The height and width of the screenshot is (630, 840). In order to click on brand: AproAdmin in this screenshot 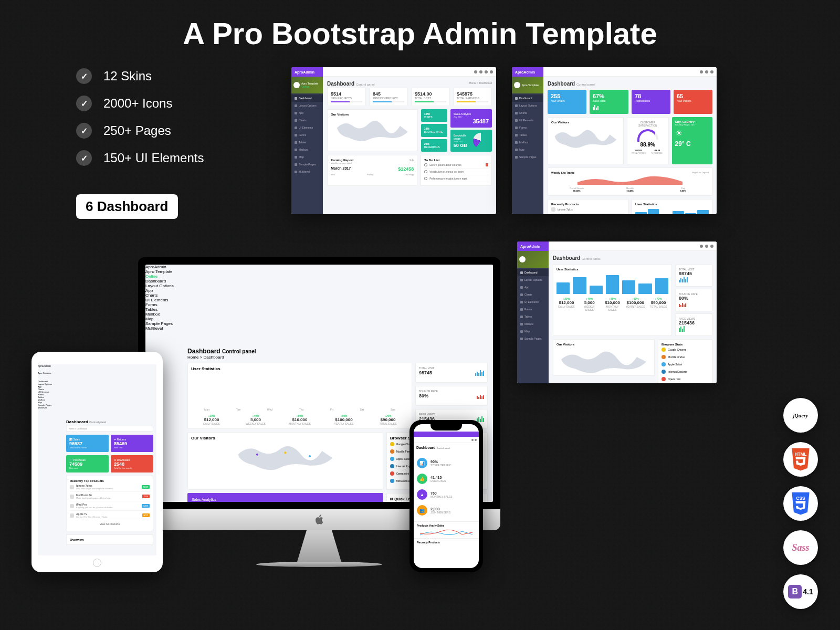, I will do `click(307, 72)`.